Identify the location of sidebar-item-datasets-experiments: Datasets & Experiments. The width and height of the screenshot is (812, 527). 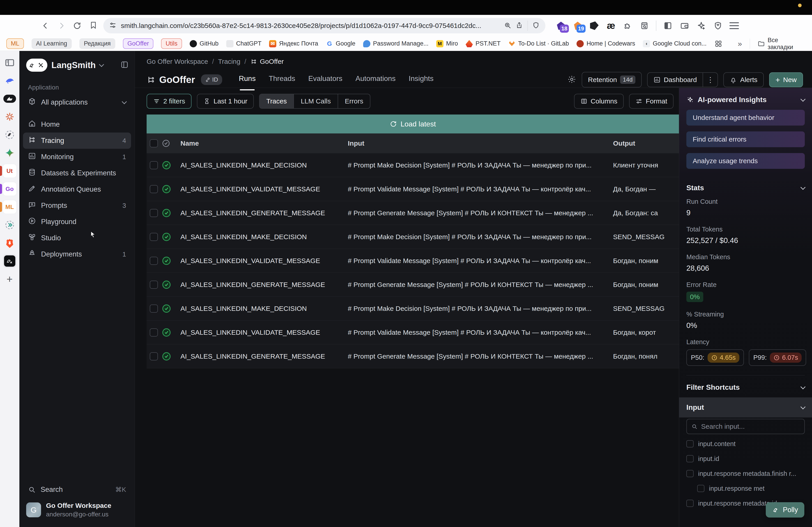
(77, 173).